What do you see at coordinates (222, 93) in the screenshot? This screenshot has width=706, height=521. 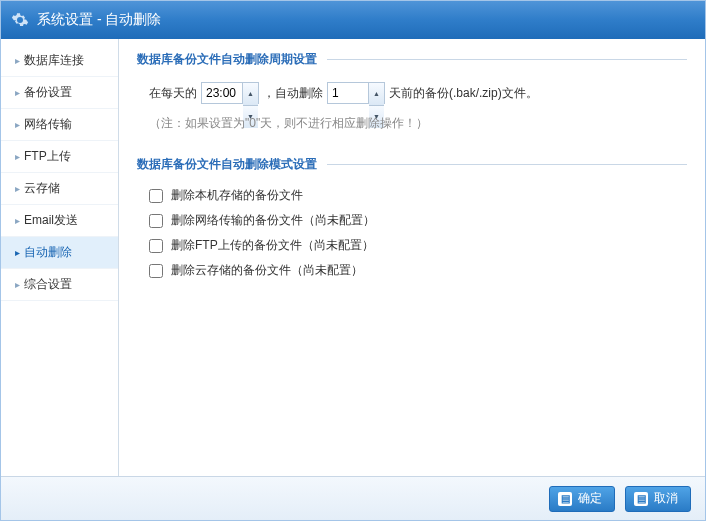 I see `time-input` at bounding box center [222, 93].